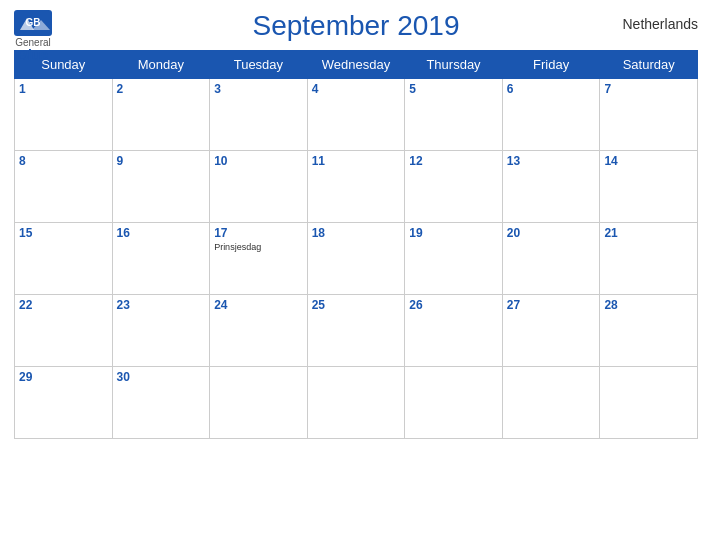 The height and width of the screenshot is (550, 712). What do you see at coordinates (162, 305) in the screenshot?
I see `day-number: 23` at bounding box center [162, 305].